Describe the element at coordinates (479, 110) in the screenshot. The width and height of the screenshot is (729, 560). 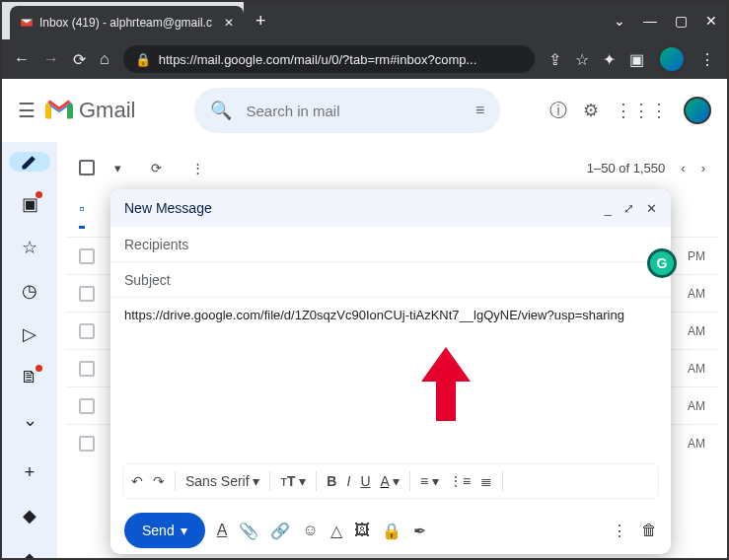
I see `search-options-icon: ≡` at that location.